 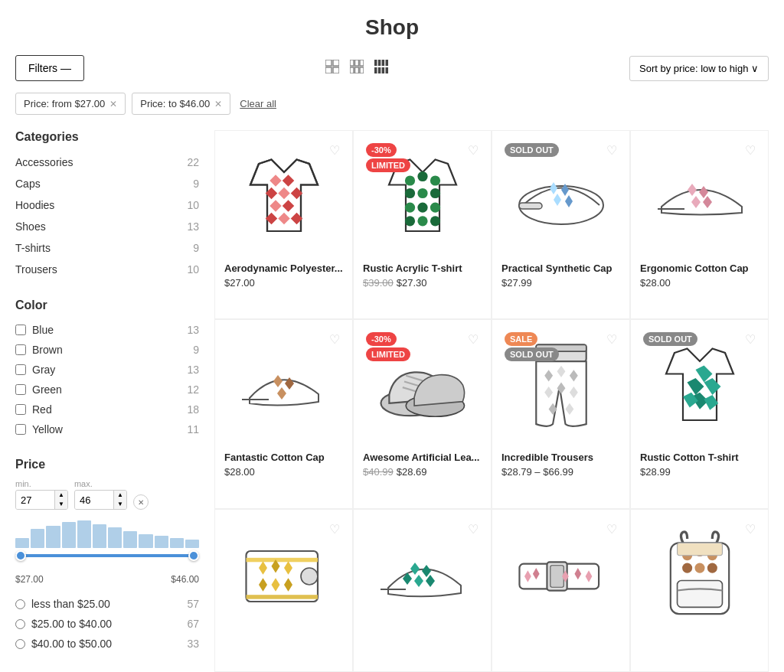 What do you see at coordinates (107, 205) in the screenshot?
I see `sidebar-category-hoodies: Hoodies10` at bounding box center [107, 205].